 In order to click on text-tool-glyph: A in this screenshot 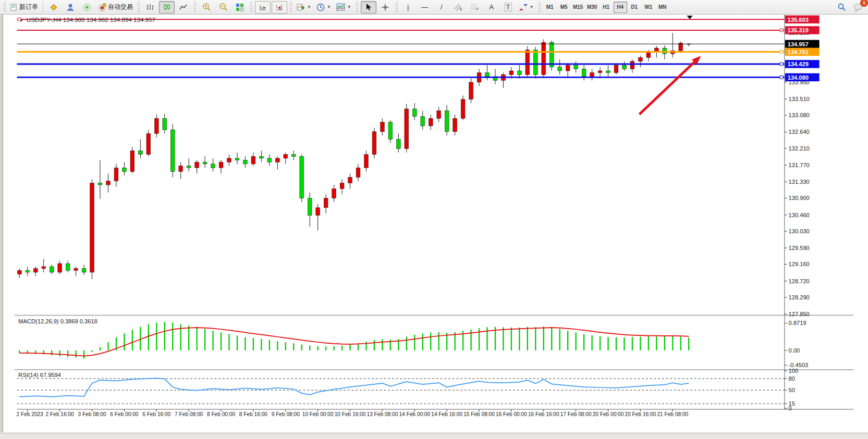, I will do `click(491, 7)`.